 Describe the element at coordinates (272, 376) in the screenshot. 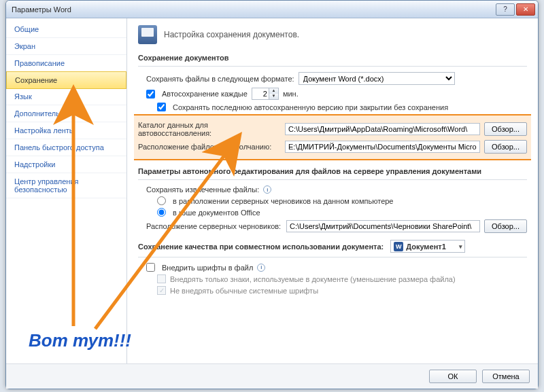

I see `dialog-footer: ОК Отмена` at that location.